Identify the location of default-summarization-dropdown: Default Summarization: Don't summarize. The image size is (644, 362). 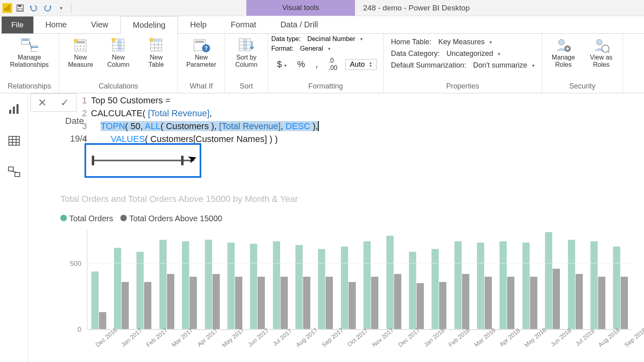
(463, 65).